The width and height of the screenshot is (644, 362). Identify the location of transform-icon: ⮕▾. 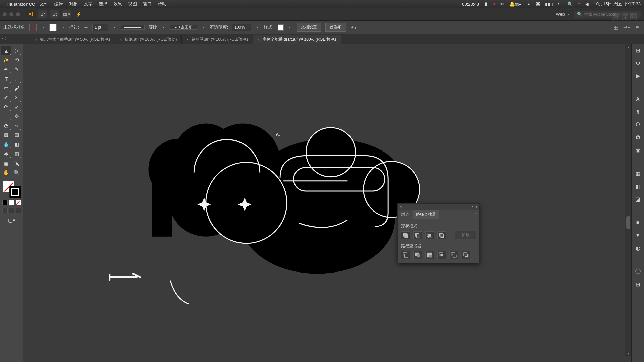
(627, 27).